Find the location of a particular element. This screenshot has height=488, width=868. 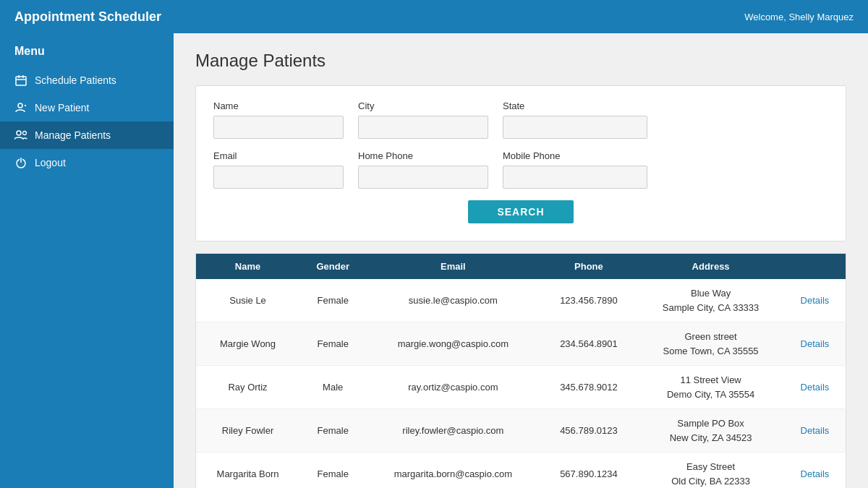

sidebar-item-manage-label: Manage Patients is located at coordinates (72, 135).